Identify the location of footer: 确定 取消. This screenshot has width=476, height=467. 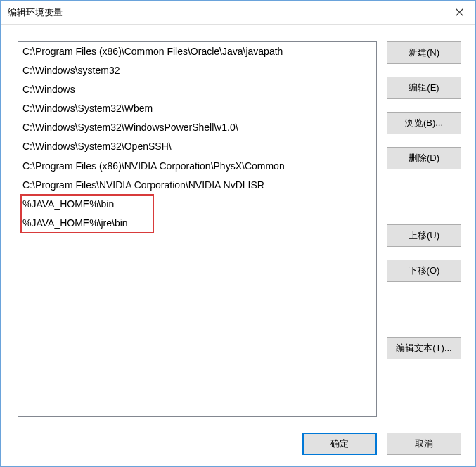
(238, 446).